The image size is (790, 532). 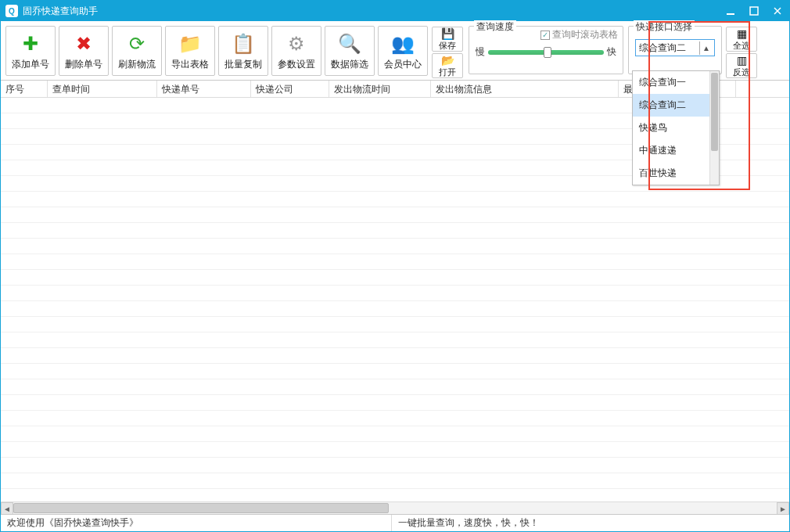 I want to click on invert-select-button: ▥反选, so click(x=742, y=66).